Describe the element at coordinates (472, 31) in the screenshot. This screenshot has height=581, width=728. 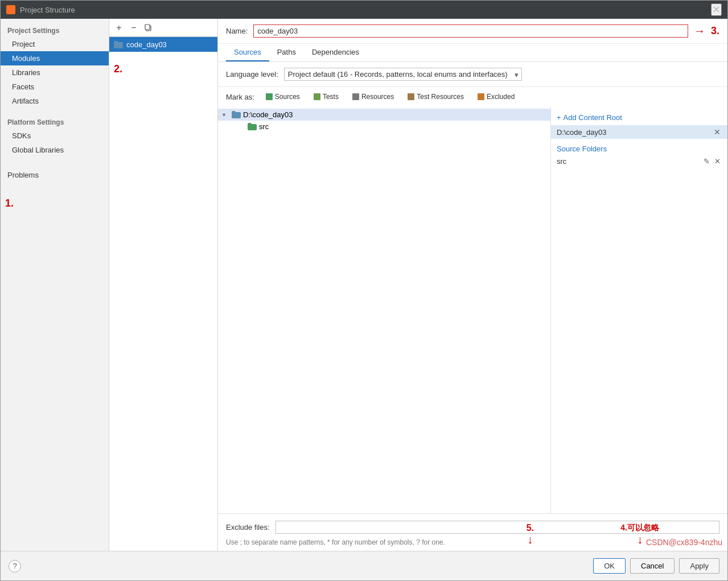
I see `name-row: Name: → 3.` at that location.